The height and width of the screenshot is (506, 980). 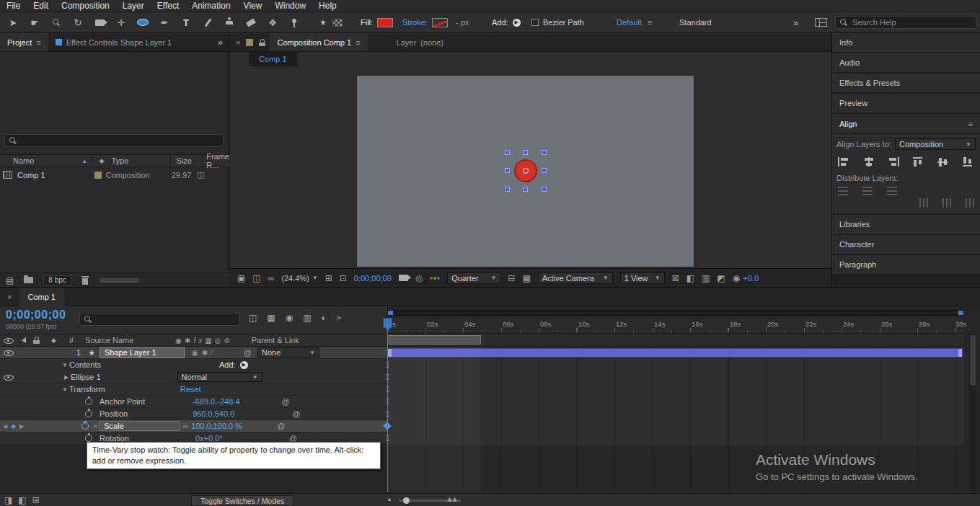 What do you see at coordinates (973, 360) in the screenshot?
I see `scrollbar-thumb` at bounding box center [973, 360].